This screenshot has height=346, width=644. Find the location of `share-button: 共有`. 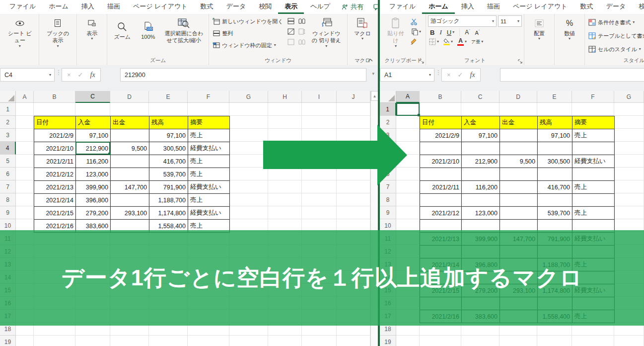

share-button: 共有 is located at coordinates (353, 7).